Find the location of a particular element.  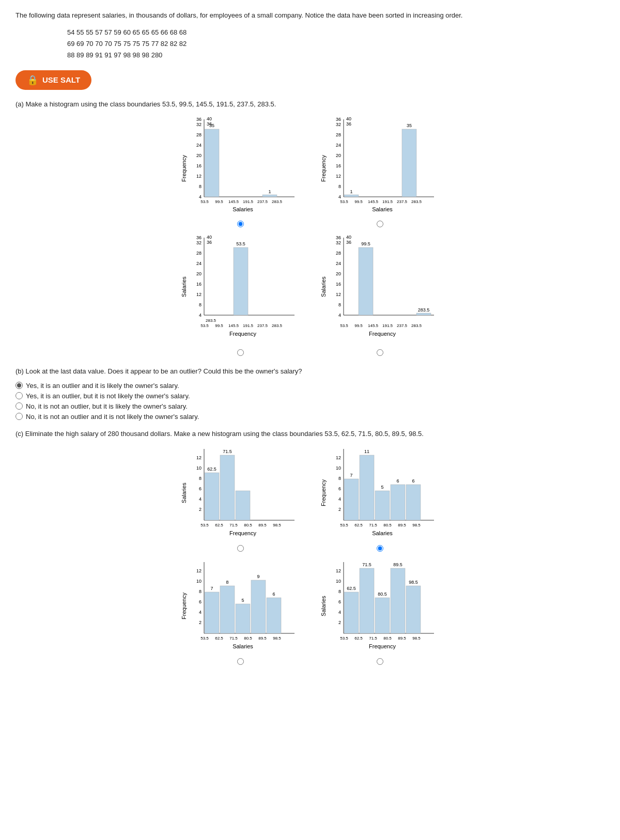

chart-c1: Salaries 2 4 6 8 10 12 62.5 71.5 is located at coordinates (240, 493).